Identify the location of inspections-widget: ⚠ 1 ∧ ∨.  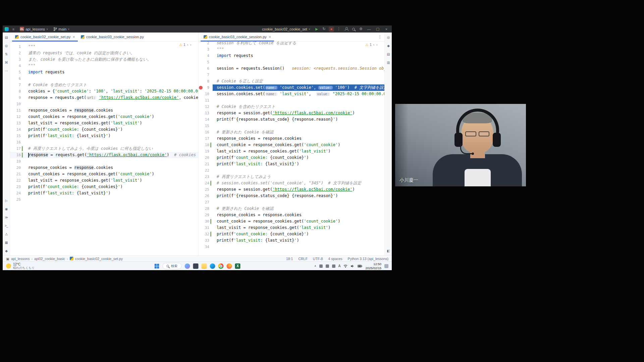
(372, 45).